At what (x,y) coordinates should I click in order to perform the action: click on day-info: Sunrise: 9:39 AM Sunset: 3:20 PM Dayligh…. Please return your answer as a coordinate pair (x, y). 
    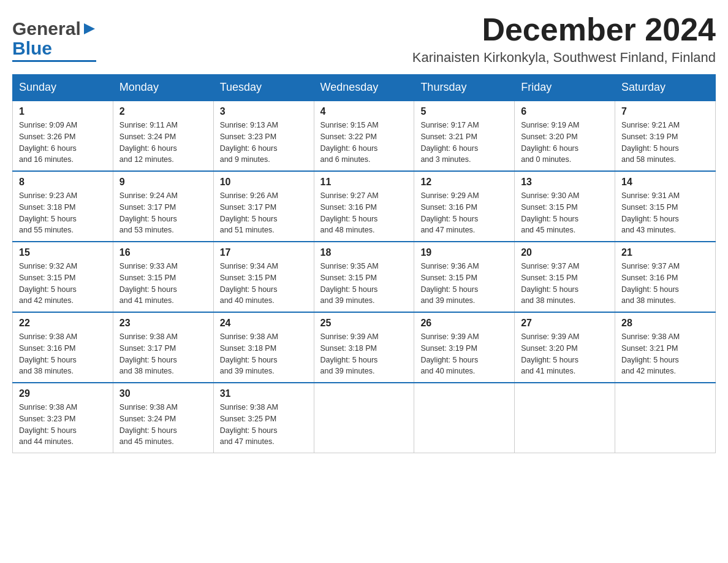
    Looking at the image, I should click on (565, 354).